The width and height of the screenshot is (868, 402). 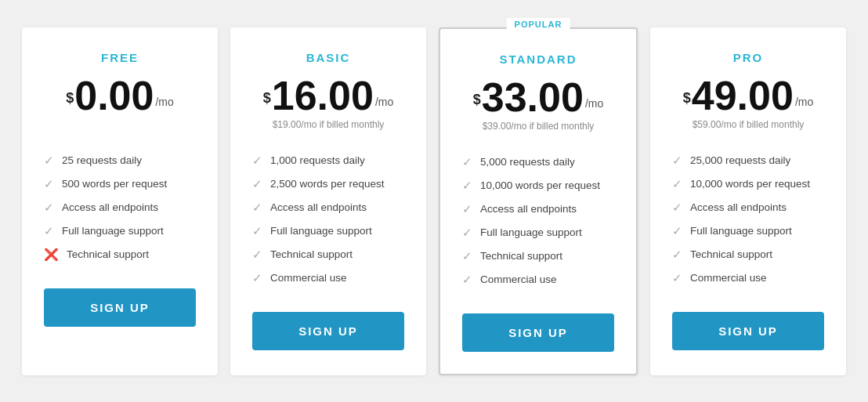 I want to click on feature-text: 25,000 requests daily, so click(x=740, y=160).